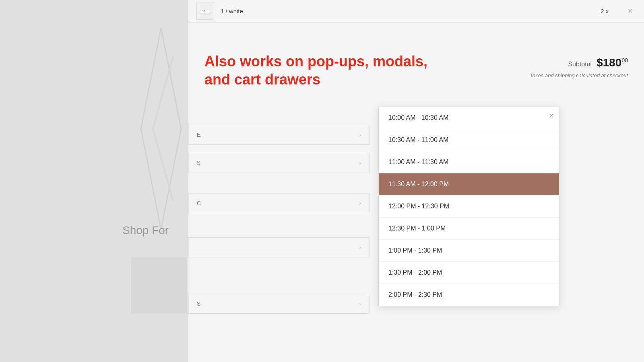  I want to click on cart-row-5: S ›, so click(279, 304).